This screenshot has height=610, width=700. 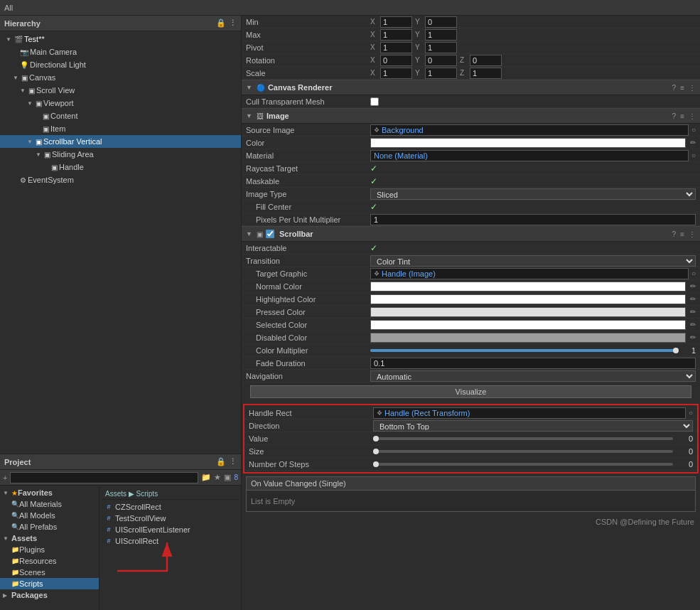 What do you see at coordinates (470, 87) in the screenshot?
I see `canvas-renderer-section: ▼ 🔵 Canvas Renderer ? ≡ ⋮` at bounding box center [470, 87].